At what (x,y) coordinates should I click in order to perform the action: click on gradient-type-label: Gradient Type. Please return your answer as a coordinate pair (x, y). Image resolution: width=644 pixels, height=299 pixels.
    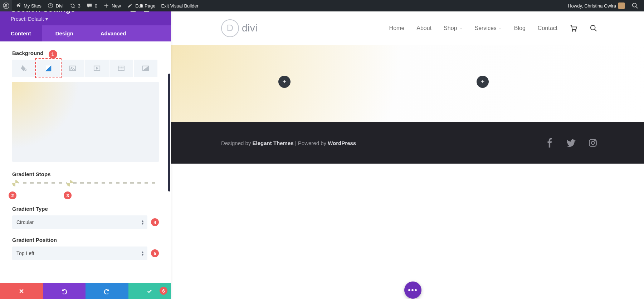
    Looking at the image, I should click on (86, 209).